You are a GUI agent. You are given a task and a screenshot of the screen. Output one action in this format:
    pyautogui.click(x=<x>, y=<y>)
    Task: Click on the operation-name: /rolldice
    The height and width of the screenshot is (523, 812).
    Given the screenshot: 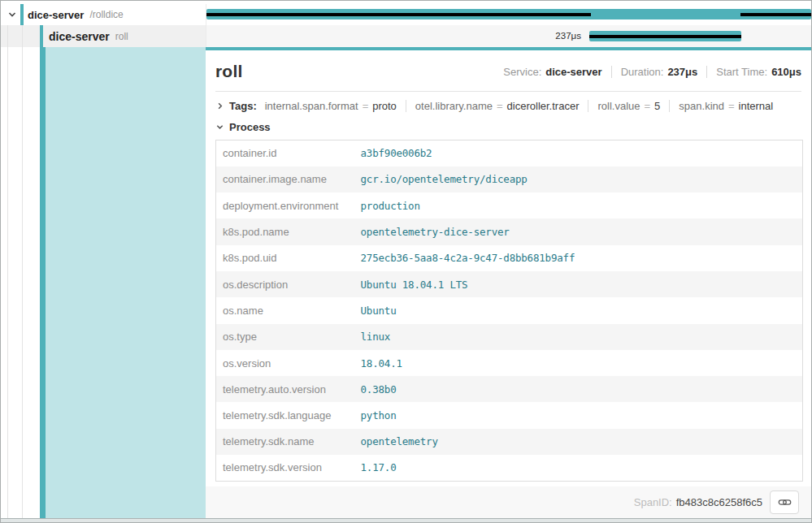 What is the action you would take?
    pyautogui.click(x=106, y=15)
    